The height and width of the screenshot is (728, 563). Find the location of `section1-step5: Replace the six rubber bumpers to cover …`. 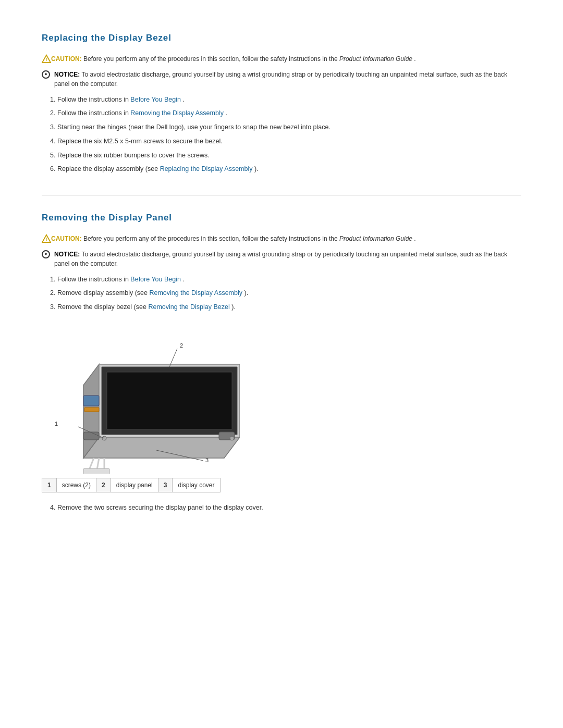

section1-step5: Replace the six rubber bumpers to cover … is located at coordinates (289, 155).